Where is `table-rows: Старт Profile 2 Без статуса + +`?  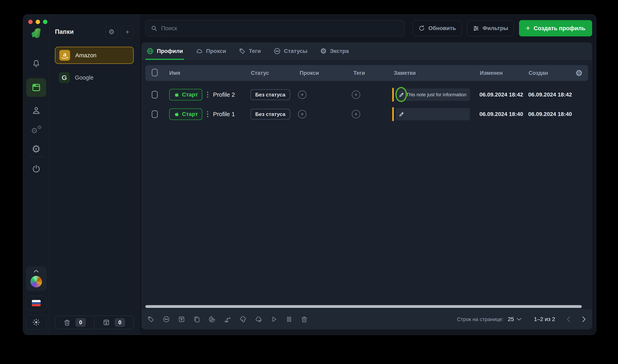 table-rows: Старт Profile 2 Без статуса + + is located at coordinates (367, 104).